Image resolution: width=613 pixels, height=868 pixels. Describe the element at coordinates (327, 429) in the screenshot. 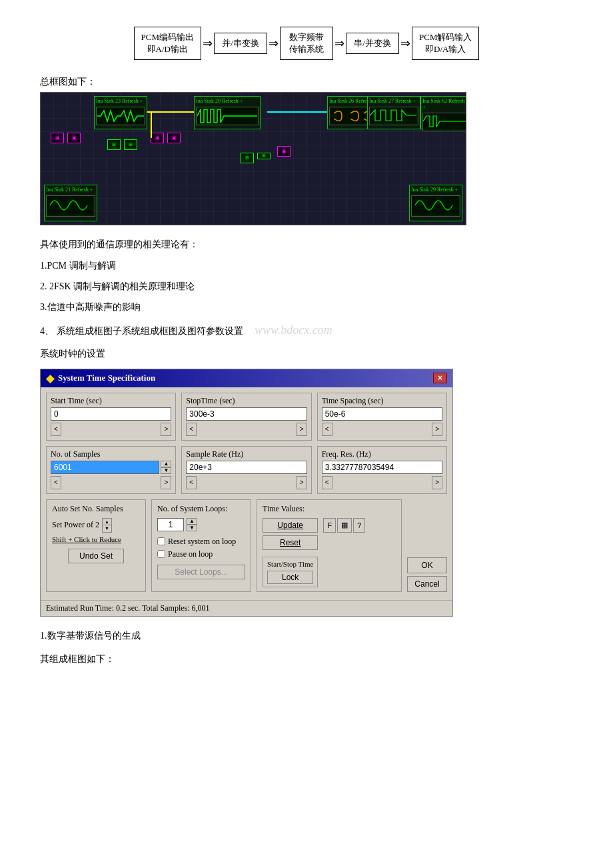

I see `time-spacing-left-btn: <` at that location.